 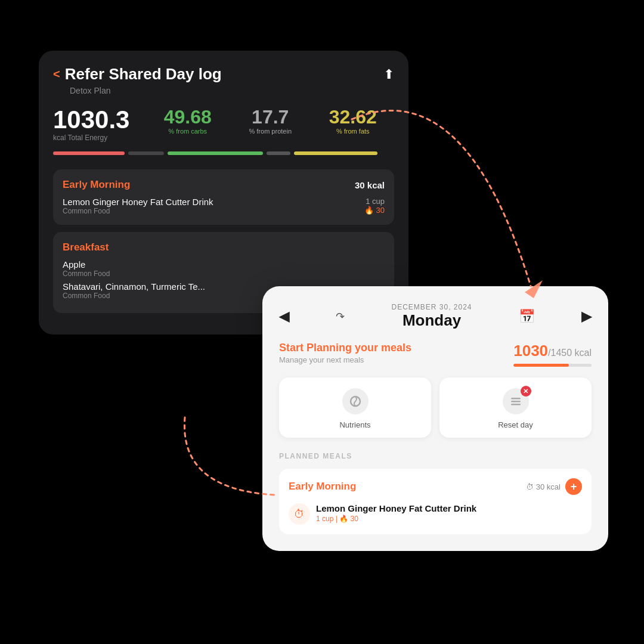 What do you see at coordinates (143, 74) in the screenshot?
I see `card-title: Refer Shared Day log` at bounding box center [143, 74].